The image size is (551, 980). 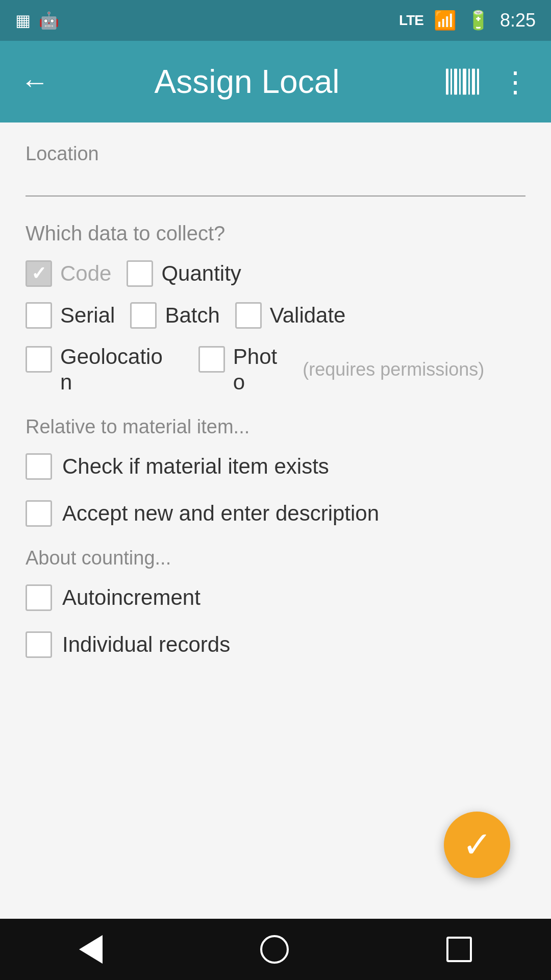 What do you see at coordinates (39, 645) in the screenshot?
I see `individual-records-checkbox` at bounding box center [39, 645].